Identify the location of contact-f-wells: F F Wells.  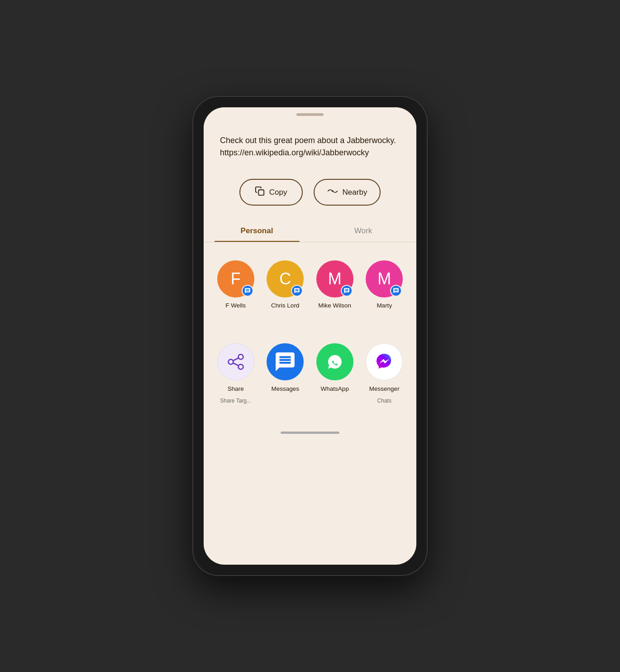
(236, 286).